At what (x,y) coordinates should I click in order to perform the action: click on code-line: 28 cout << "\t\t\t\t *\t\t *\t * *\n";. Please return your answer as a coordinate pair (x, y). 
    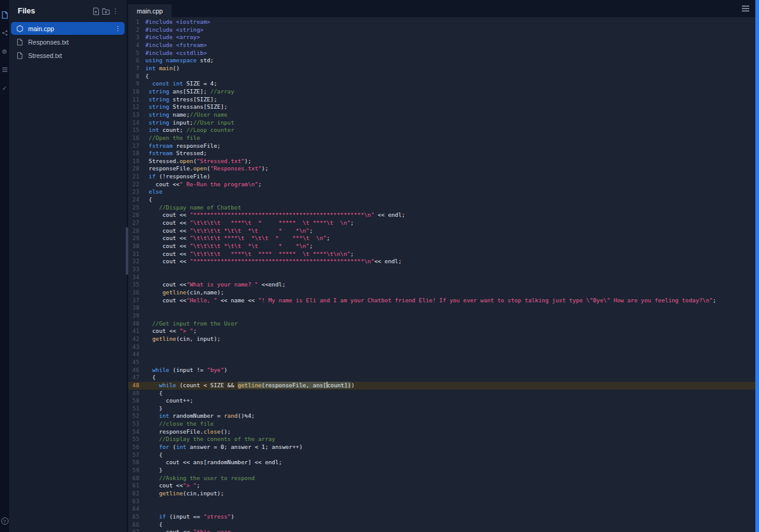
    Looking at the image, I should click on (442, 231).